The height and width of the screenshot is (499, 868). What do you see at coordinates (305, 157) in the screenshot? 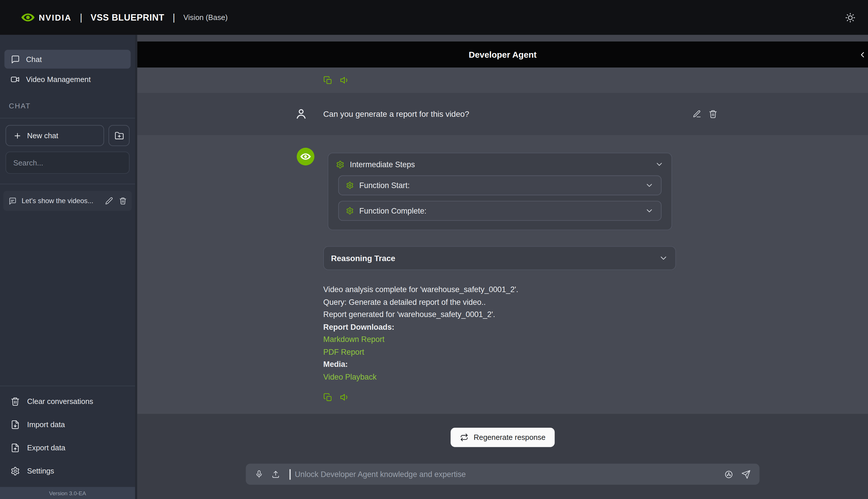
I see `assistant-avatar` at bounding box center [305, 157].